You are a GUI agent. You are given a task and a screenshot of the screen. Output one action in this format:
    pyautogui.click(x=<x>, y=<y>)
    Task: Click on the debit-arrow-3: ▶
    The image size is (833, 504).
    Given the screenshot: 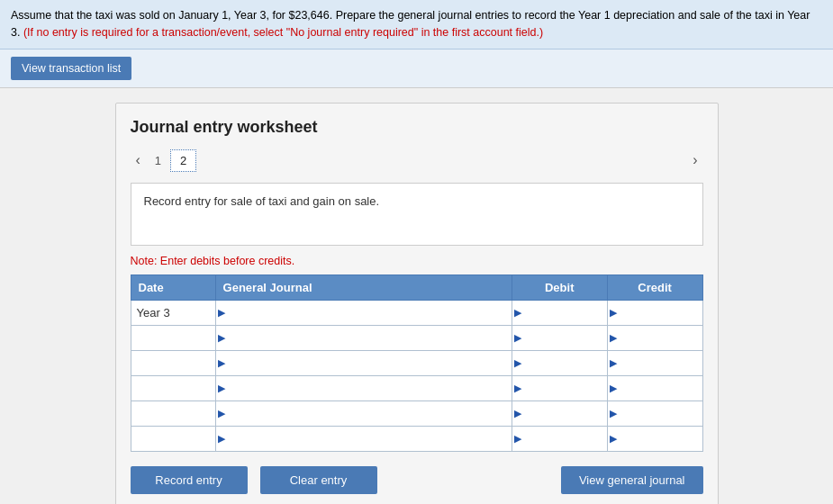 What is the action you would take?
    pyautogui.click(x=518, y=389)
    